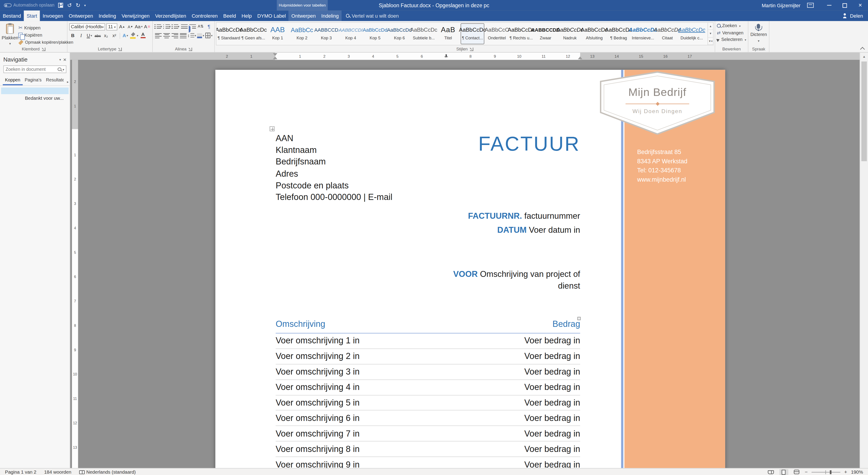 This screenshot has height=475, width=868. I want to click on style-item: AaBbCc Kop 2, so click(302, 34).